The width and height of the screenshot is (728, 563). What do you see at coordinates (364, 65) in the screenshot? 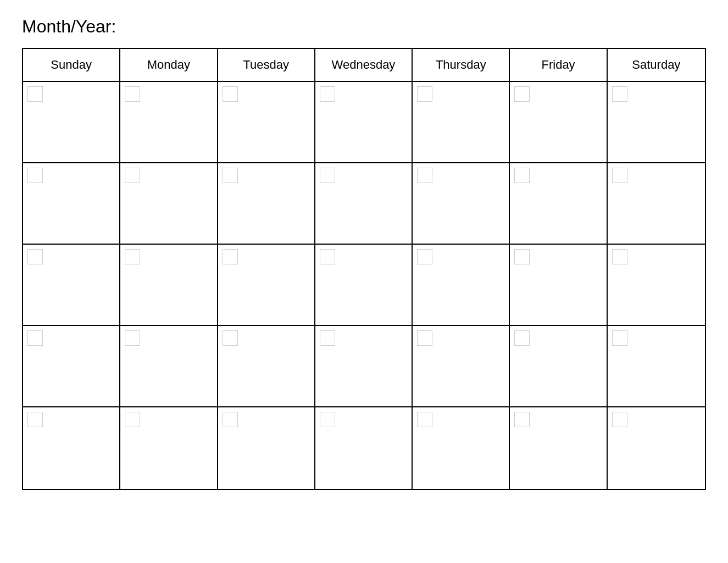
I see `day-header-wednesday: Wednesday` at bounding box center [364, 65].